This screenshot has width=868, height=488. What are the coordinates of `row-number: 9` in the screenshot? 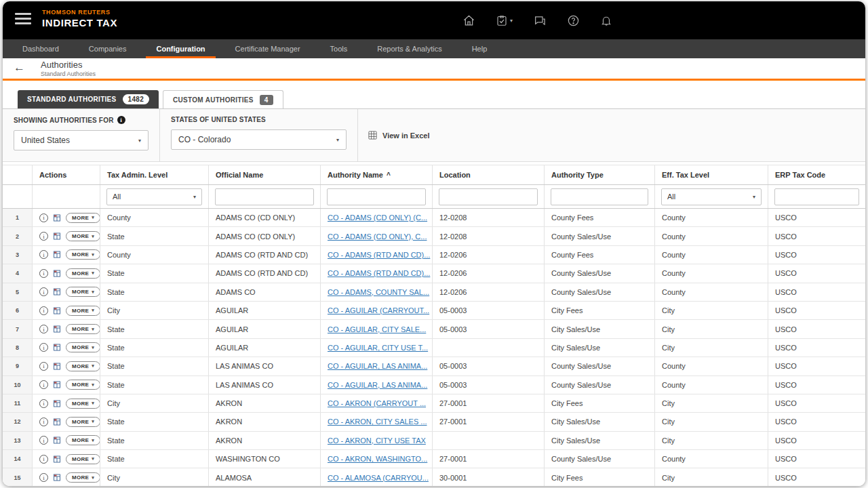 It's located at (18, 366).